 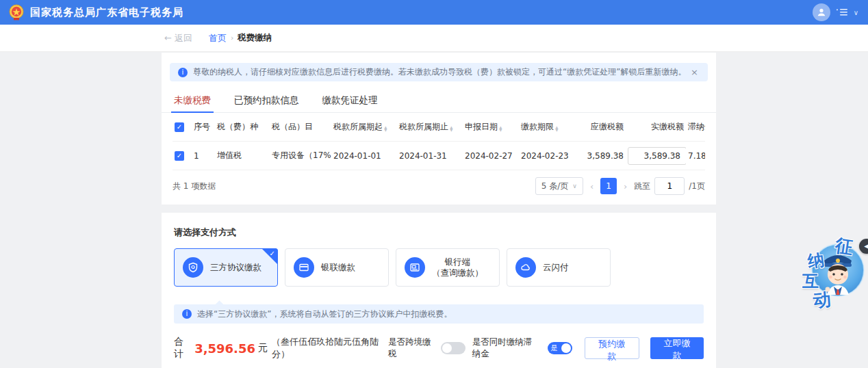 What do you see at coordinates (821, 12) in the screenshot?
I see `person-icon` at bounding box center [821, 12].